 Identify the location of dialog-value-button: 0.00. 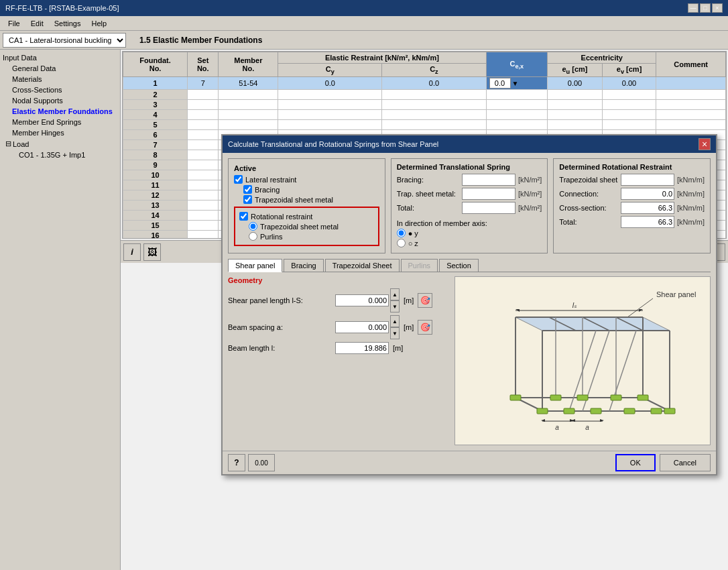
(261, 463).